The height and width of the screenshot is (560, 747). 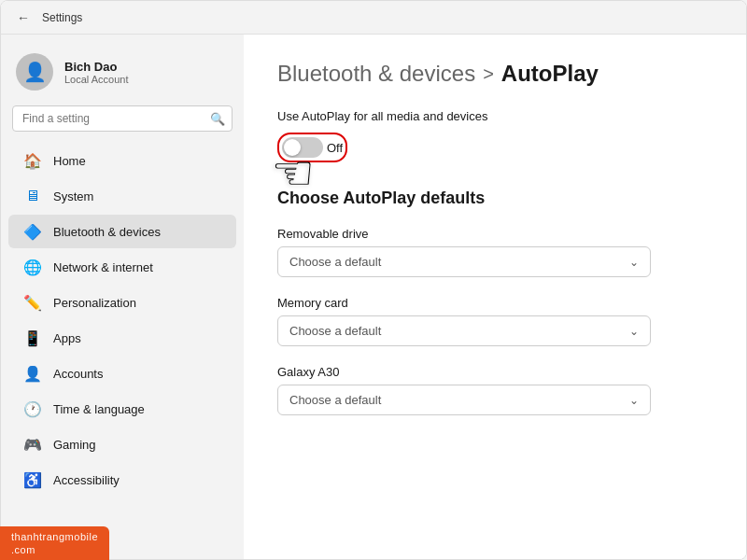 What do you see at coordinates (550, 74) in the screenshot?
I see `breadcrumb-current: AutoPlay` at bounding box center [550, 74].